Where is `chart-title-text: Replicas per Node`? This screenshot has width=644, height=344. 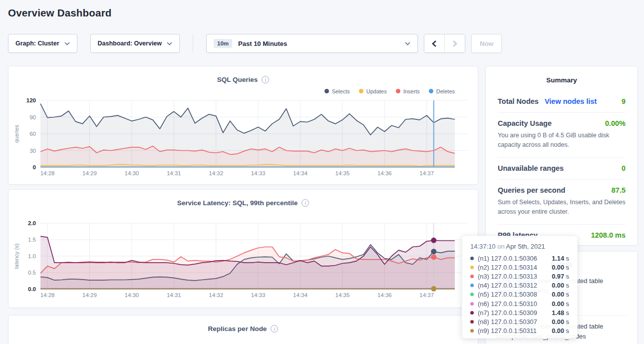
chart-title-text: Replicas per Node is located at coordinates (238, 329).